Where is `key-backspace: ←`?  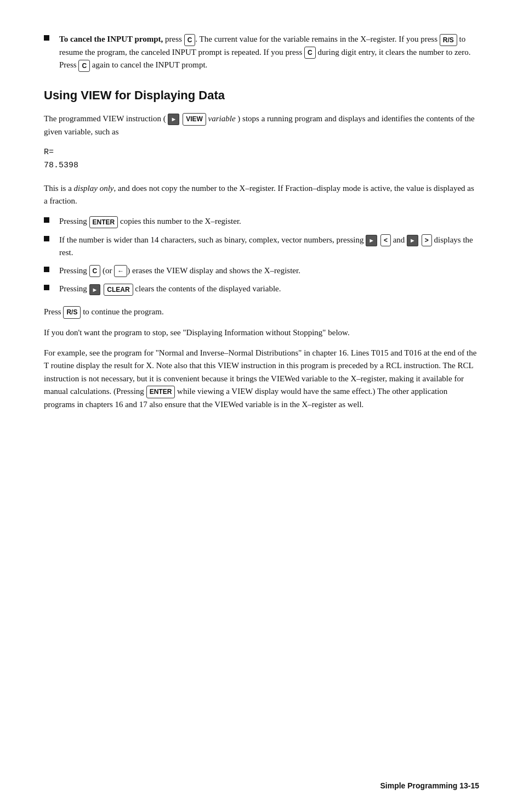
key-backspace: ← is located at coordinates (121, 271).